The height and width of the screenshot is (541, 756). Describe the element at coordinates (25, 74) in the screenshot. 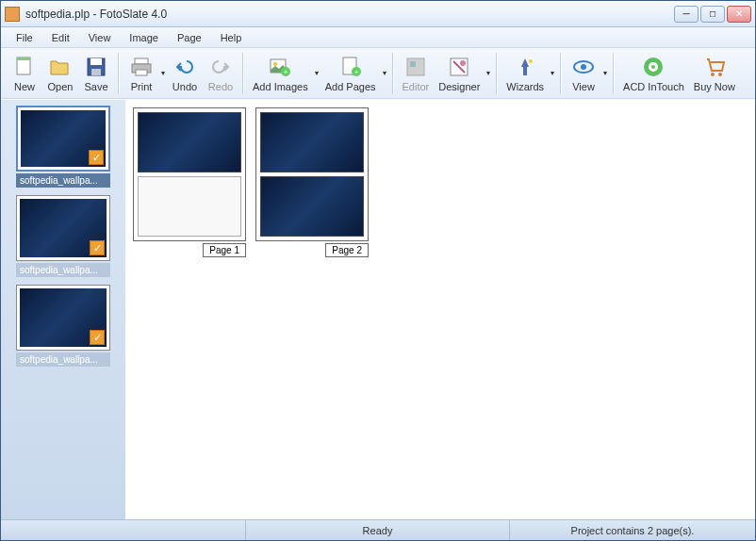

I see `new-button: New` at that location.